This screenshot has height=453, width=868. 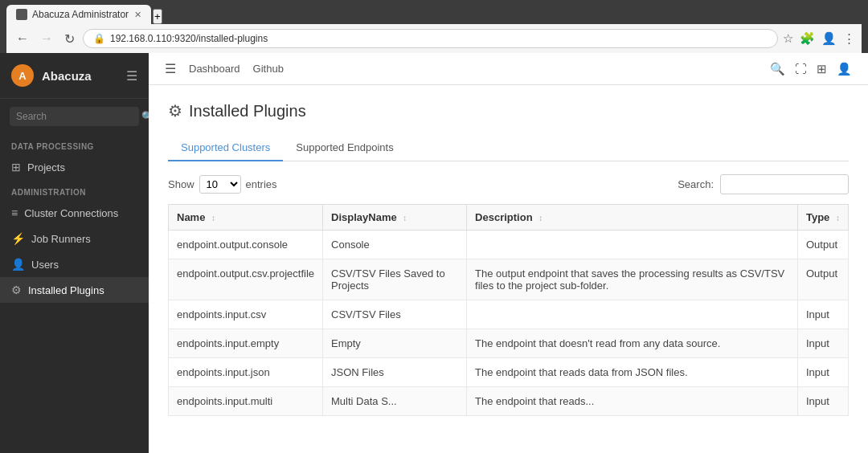 I want to click on topbar-grid-icon: ⊞, so click(x=821, y=69).